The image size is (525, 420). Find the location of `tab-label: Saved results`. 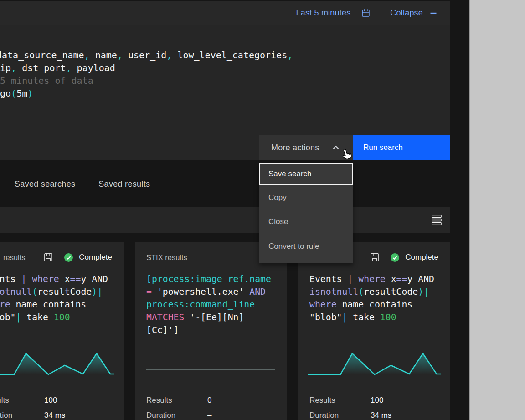

tab-label: Saved results is located at coordinates (124, 184).